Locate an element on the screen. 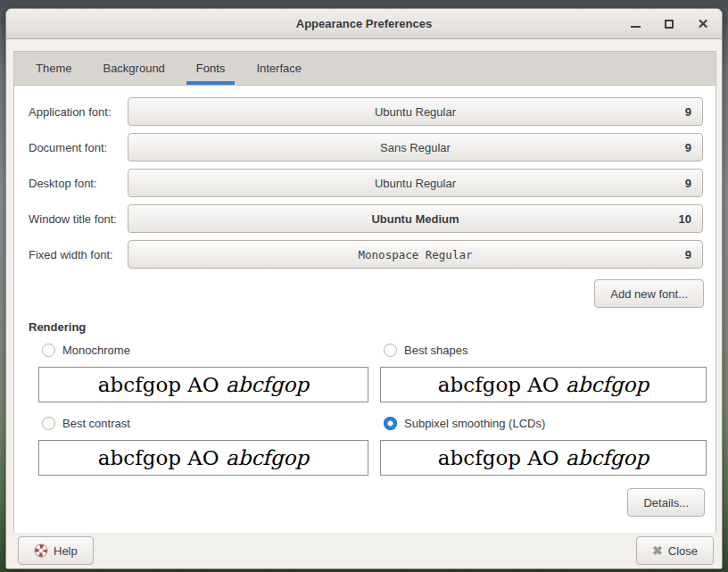 This screenshot has width=728, height=572. tab-theme: Theme is located at coordinates (54, 68).